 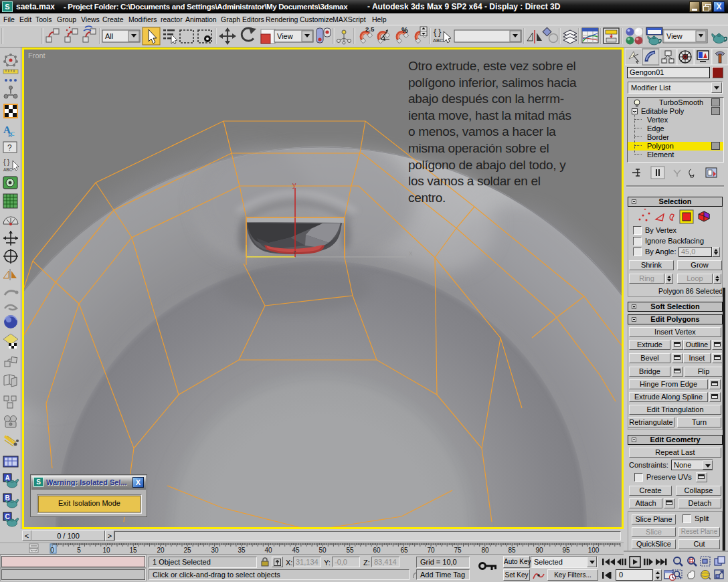 What do you see at coordinates (294, 185) in the screenshot?
I see `svg-text: y` at bounding box center [294, 185].